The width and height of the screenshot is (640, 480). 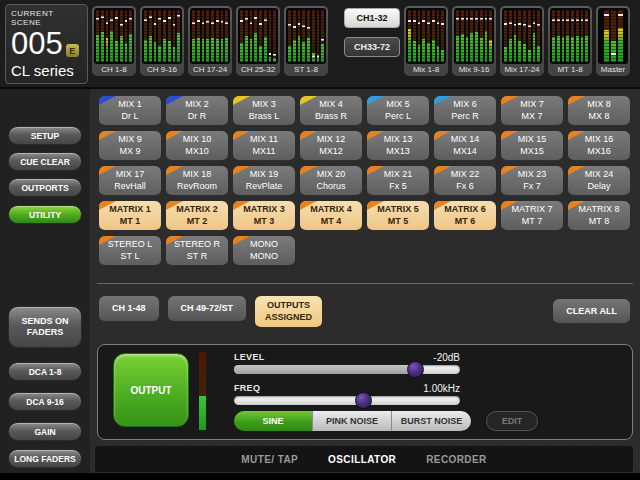 What do you see at coordinates (332, 174) in the screenshot?
I see `bus-button-title: MIX 20` at bounding box center [332, 174].